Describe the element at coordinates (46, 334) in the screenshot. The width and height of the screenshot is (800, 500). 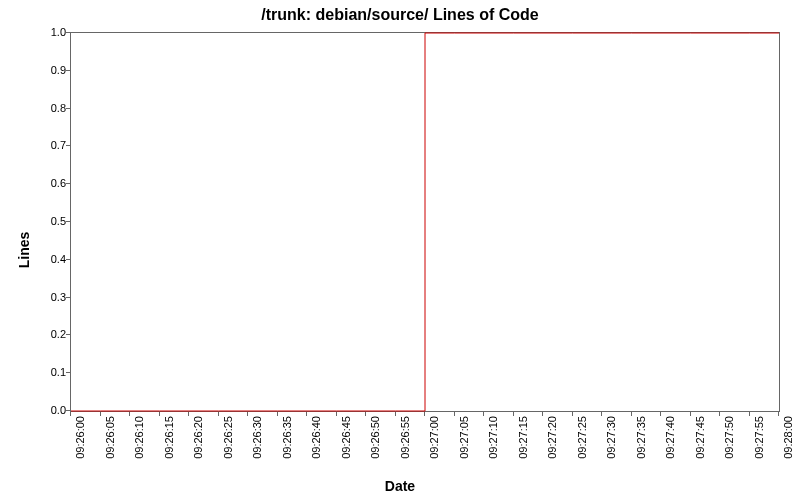
I see `y-tick-label: 0.2` at that location.